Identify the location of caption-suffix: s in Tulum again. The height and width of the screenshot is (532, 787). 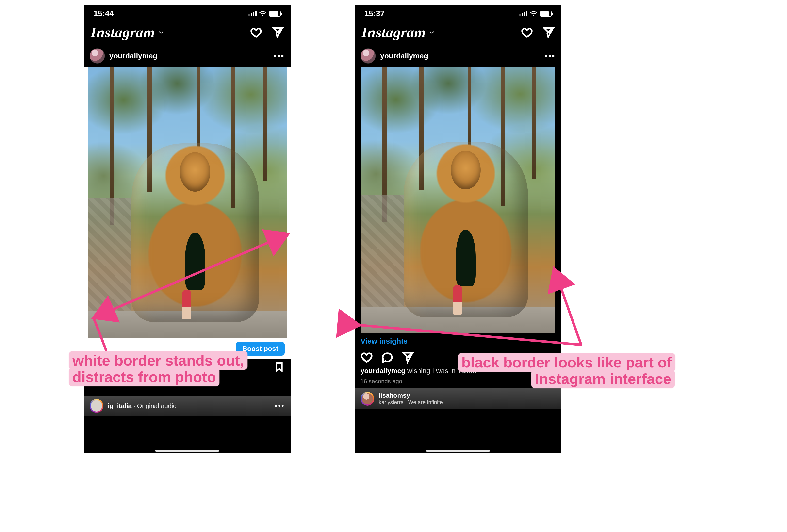
(115, 380).